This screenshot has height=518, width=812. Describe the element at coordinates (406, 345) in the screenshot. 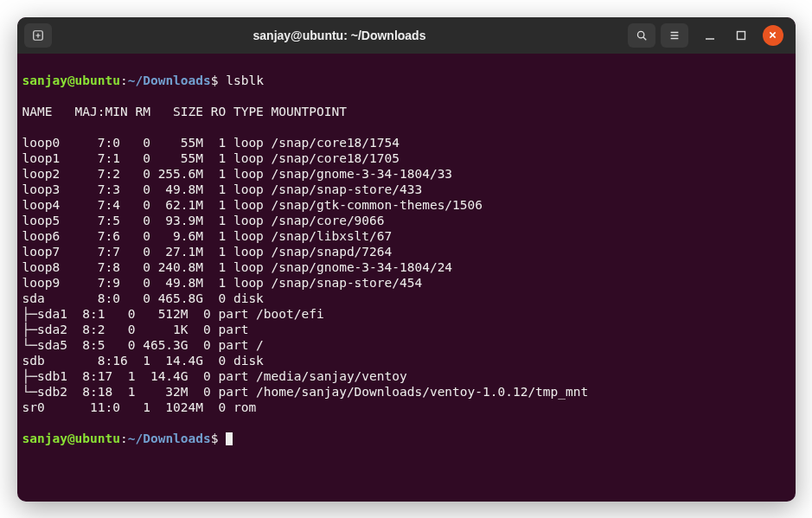

I see `lsblk-row: └─sda5 8:5 0 465.3G 0 part /` at that location.